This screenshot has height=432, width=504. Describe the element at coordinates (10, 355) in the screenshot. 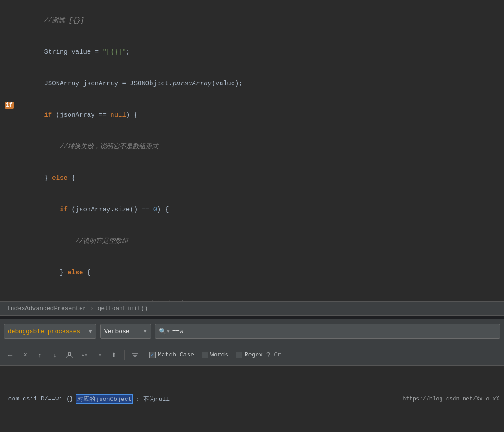

I see `back-button: ←` at that location.